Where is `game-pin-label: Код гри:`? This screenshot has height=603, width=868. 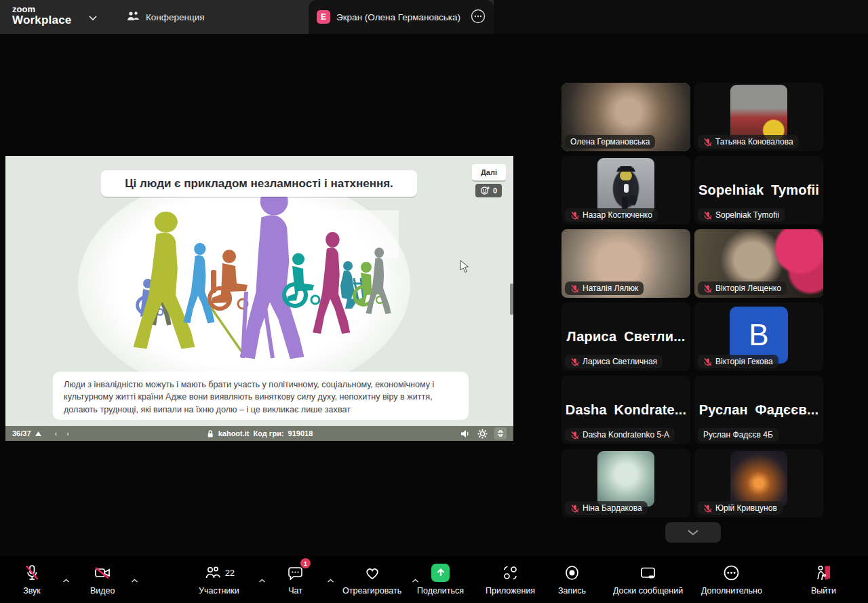
game-pin-label: Код гри: is located at coordinates (269, 433).